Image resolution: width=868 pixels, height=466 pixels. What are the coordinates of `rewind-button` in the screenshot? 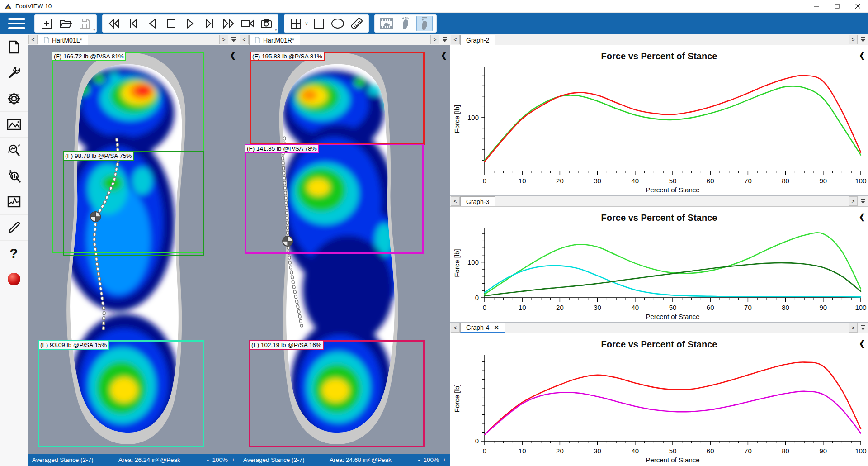 It's located at (114, 24).